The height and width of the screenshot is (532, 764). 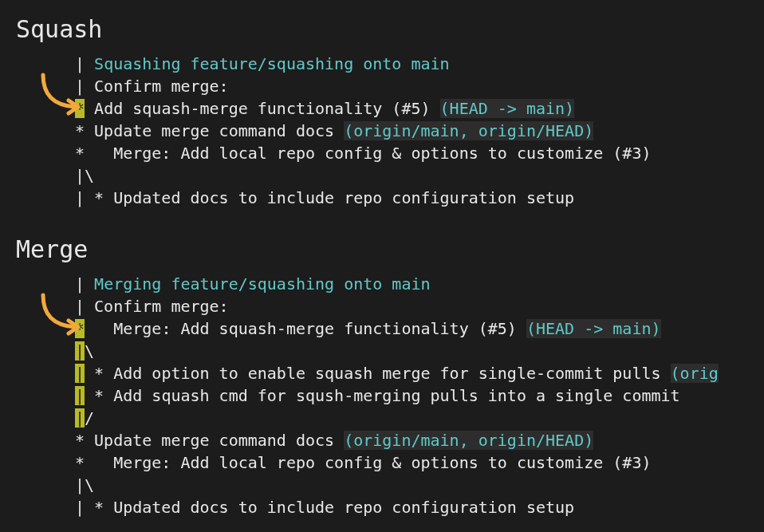 I want to click on section-heading: Squash, so click(x=382, y=30).